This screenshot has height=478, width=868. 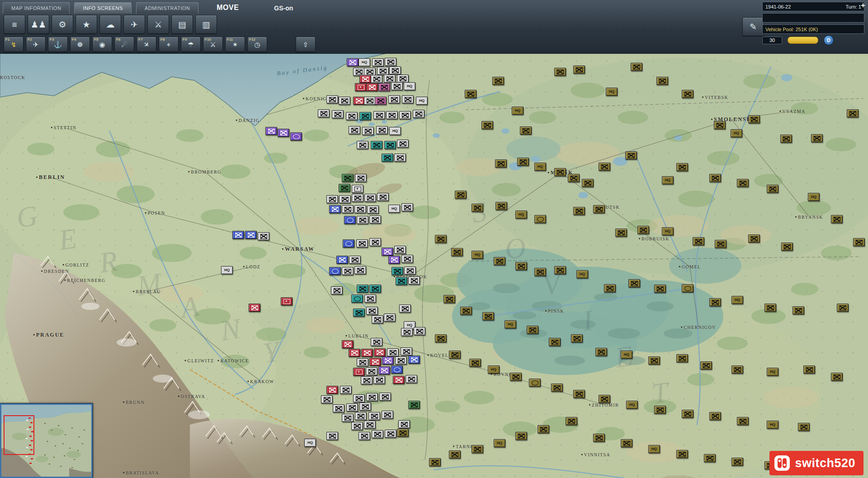 What do you see at coordinates (102, 44) in the screenshot?
I see `button-air-recon-mode: F5◉` at bounding box center [102, 44].